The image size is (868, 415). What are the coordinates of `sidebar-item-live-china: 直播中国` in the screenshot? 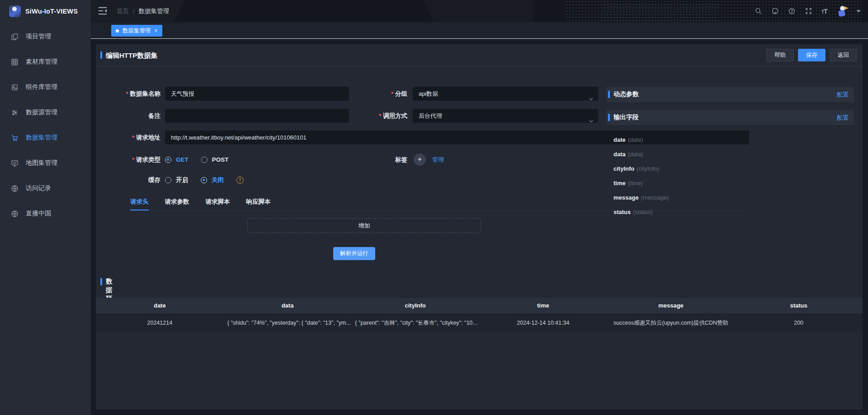 It's located at (45, 214).